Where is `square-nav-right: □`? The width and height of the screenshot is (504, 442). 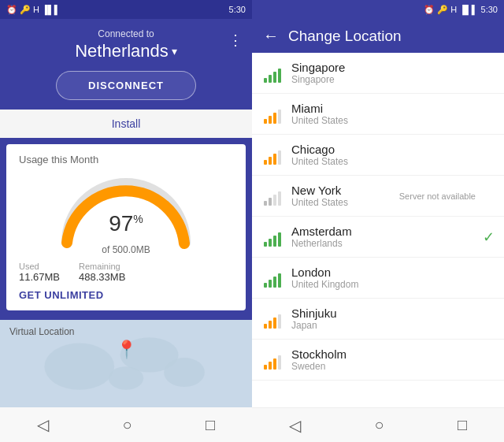 square-nav-right: □ is located at coordinates (462, 425).